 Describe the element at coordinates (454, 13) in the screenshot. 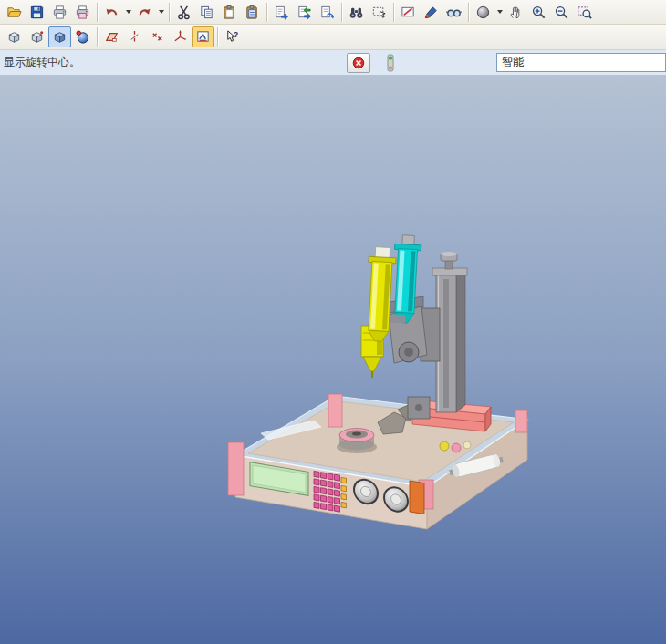

I see `spectacles-icon` at that location.